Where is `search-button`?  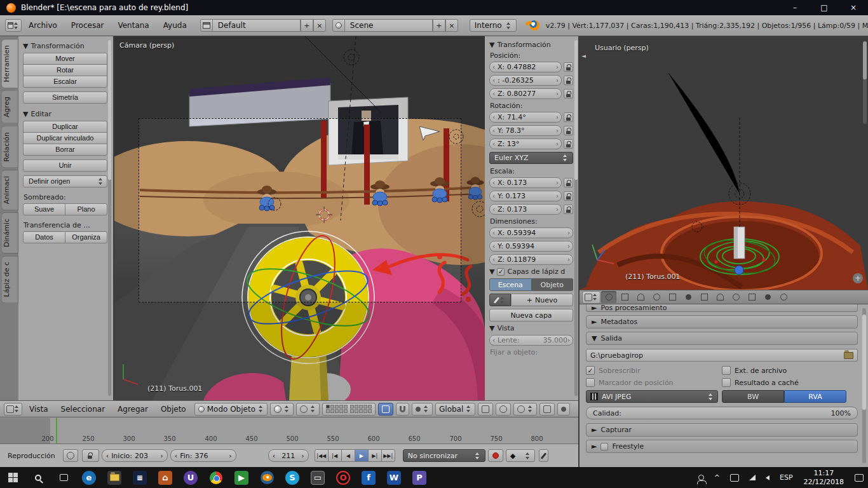
search-button is located at coordinates (38, 478).